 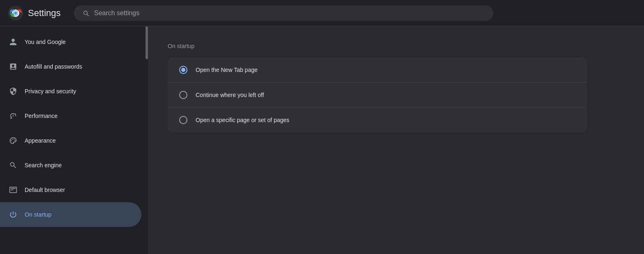 What do you see at coordinates (13, 116) in the screenshot?
I see `performance-icon` at bounding box center [13, 116].